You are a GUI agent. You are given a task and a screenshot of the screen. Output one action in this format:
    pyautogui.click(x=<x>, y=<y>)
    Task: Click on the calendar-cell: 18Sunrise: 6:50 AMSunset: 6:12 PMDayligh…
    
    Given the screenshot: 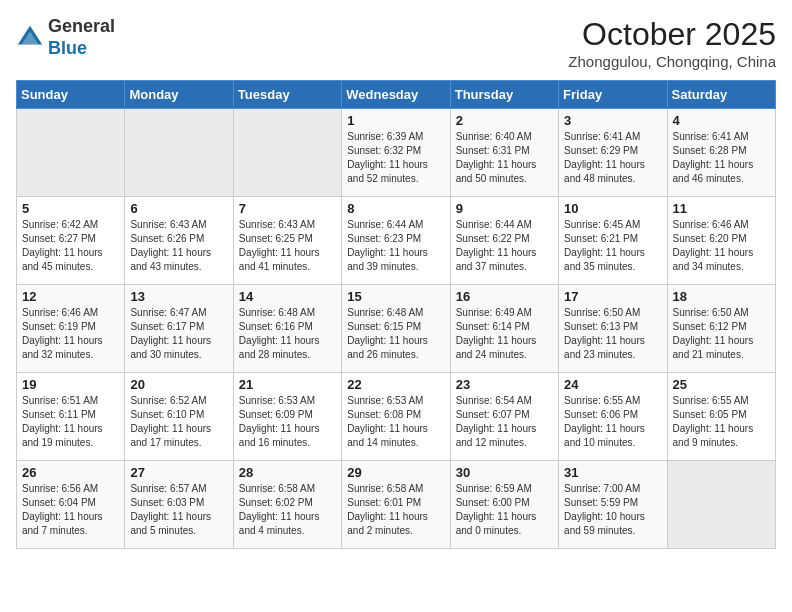 What is the action you would take?
    pyautogui.click(x=721, y=329)
    